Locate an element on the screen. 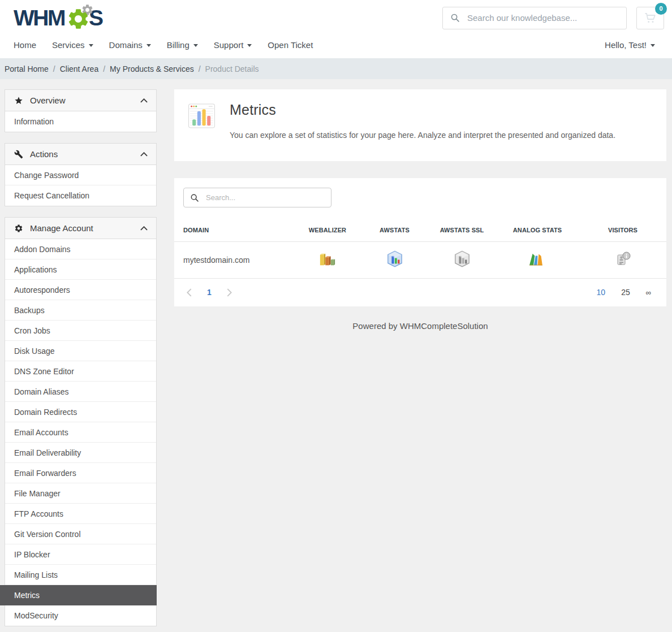 This screenshot has height=632, width=672. sidebar-item-cron-jobs: Cron Jobs is located at coordinates (80, 331).